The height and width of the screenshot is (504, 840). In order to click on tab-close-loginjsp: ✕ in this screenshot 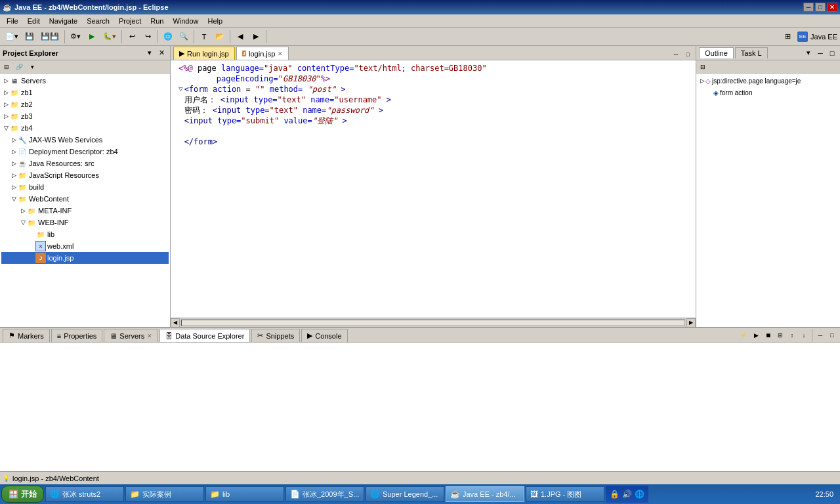, I will do `click(280, 54)`.